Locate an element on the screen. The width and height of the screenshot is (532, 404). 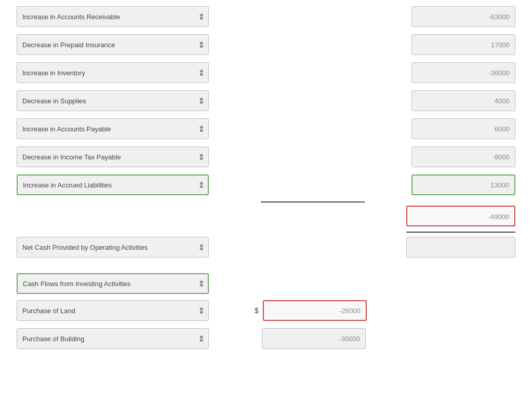
dropdown-prepaid-insurance: Decrease in Prepaid Insurance ⇕ is located at coordinates (113, 45).